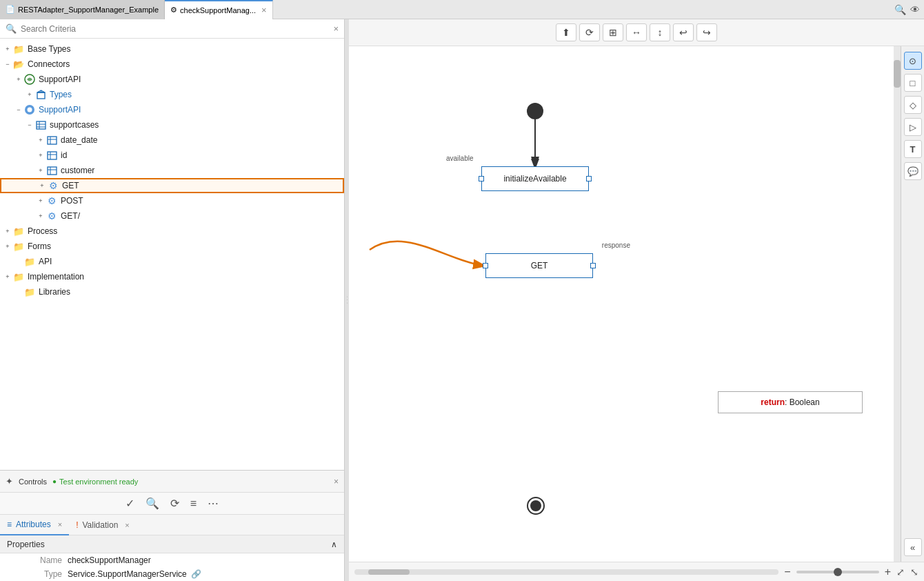 The width and height of the screenshot is (924, 581). I want to click on tree-item-get: + ⚙ GET, so click(172, 186).